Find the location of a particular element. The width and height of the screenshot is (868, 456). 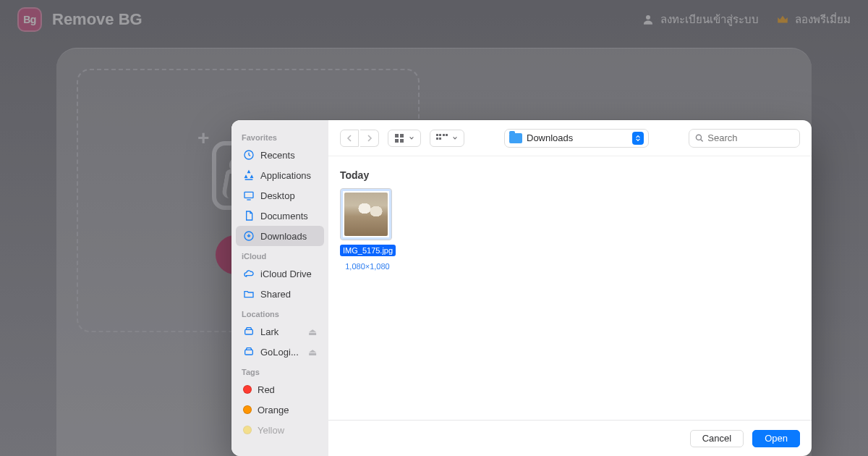

file-item: IMG_5175.jpg 1,080×1,080 is located at coordinates (367, 229).